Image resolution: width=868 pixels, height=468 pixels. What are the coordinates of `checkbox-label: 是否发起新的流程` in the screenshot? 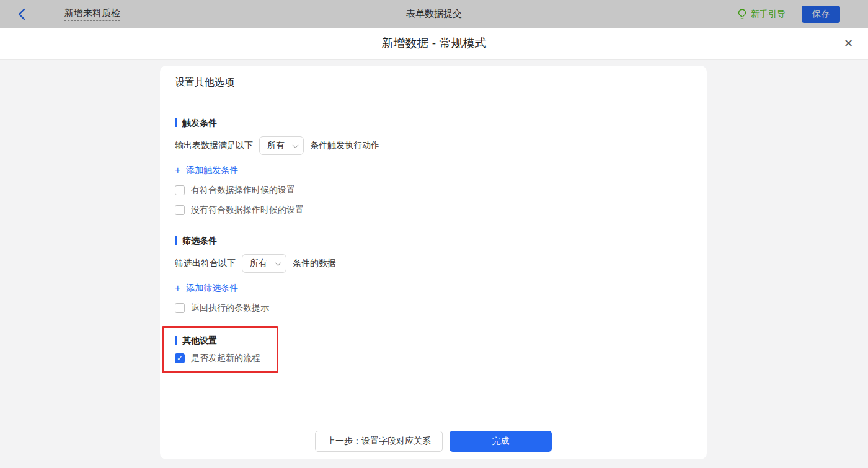 It's located at (226, 358).